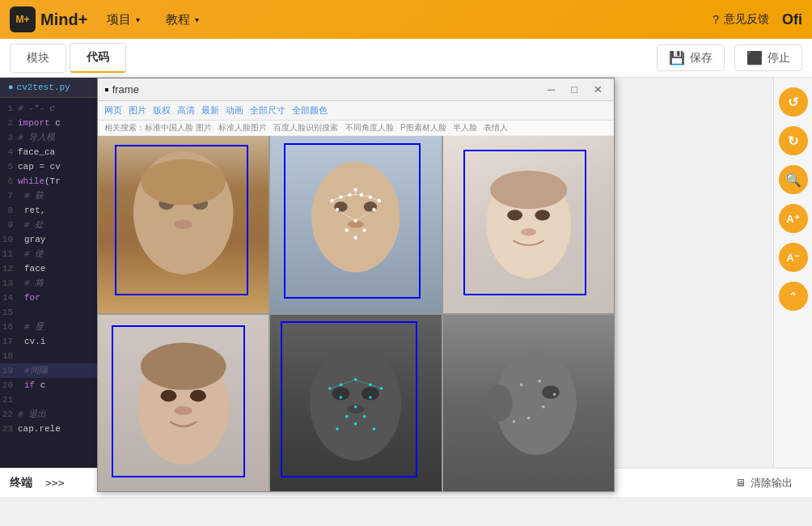 Image resolution: width=812 pixels, height=526 pixels. I want to click on clear-output-icon: 🖥, so click(741, 482).